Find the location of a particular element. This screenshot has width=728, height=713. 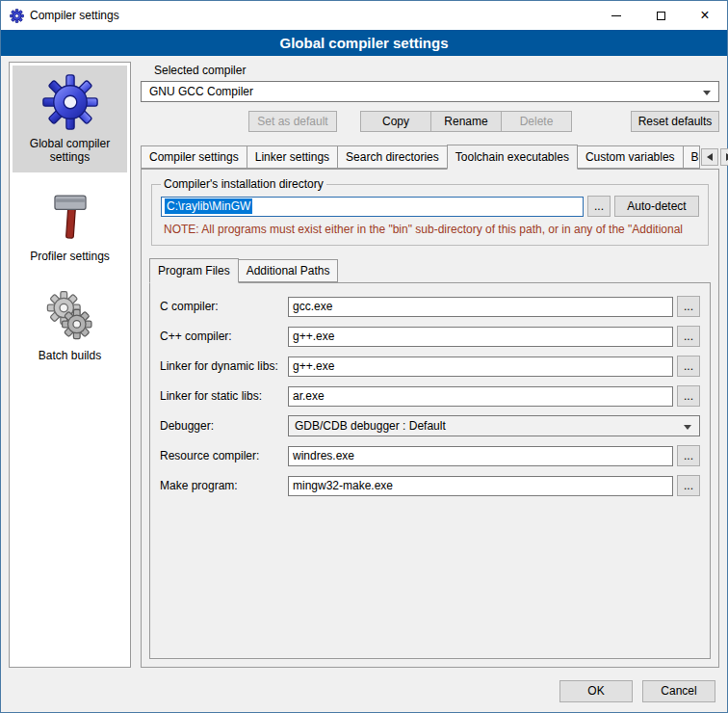

sidebar-item-label: Batch builds is located at coordinates (69, 356).